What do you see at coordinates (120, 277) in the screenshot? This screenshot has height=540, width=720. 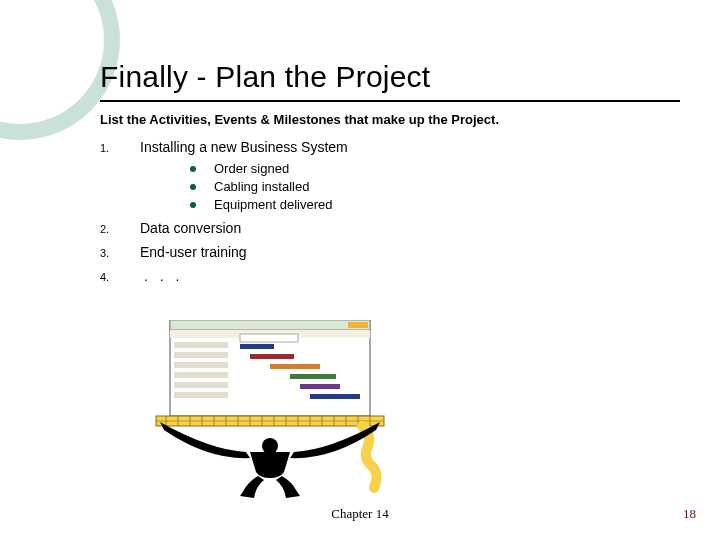 I see `list-number: 4.` at bounding box center [120, 277].